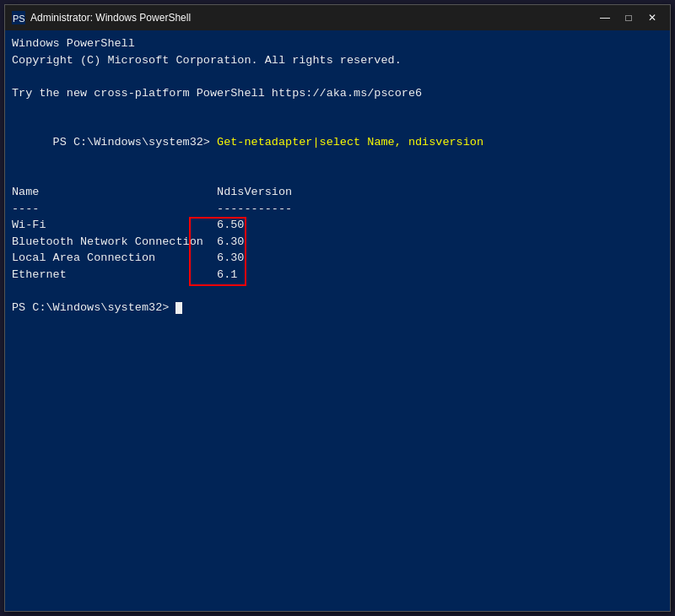 This screenshot has width=675, height=616. I want to click on svg-text: PS, so click(19, 19).